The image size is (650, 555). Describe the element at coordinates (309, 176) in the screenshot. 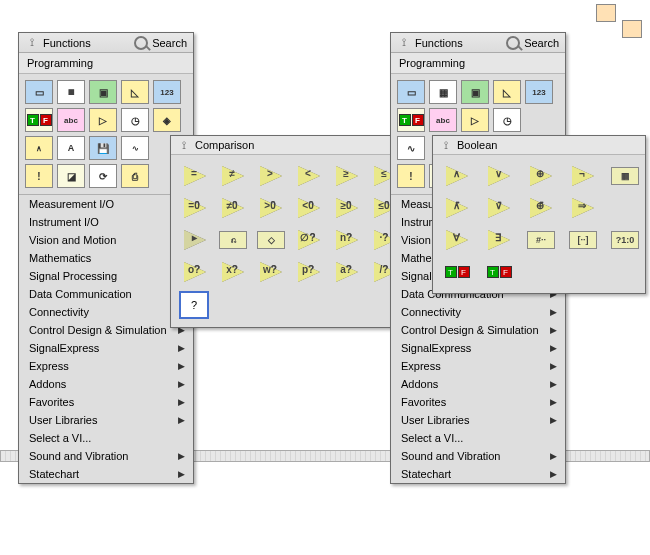

I see `op-less: <` at that location.